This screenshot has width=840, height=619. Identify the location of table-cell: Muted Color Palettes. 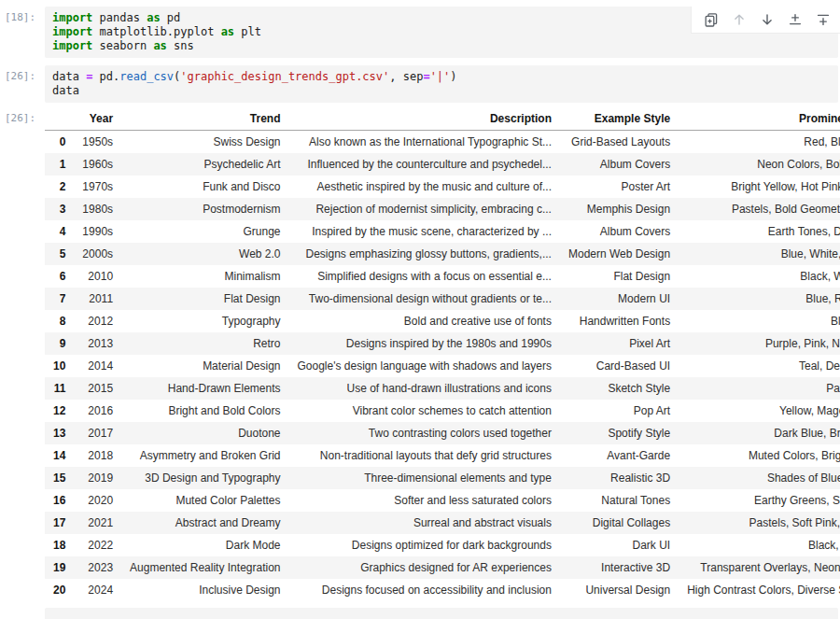
(205, 500).